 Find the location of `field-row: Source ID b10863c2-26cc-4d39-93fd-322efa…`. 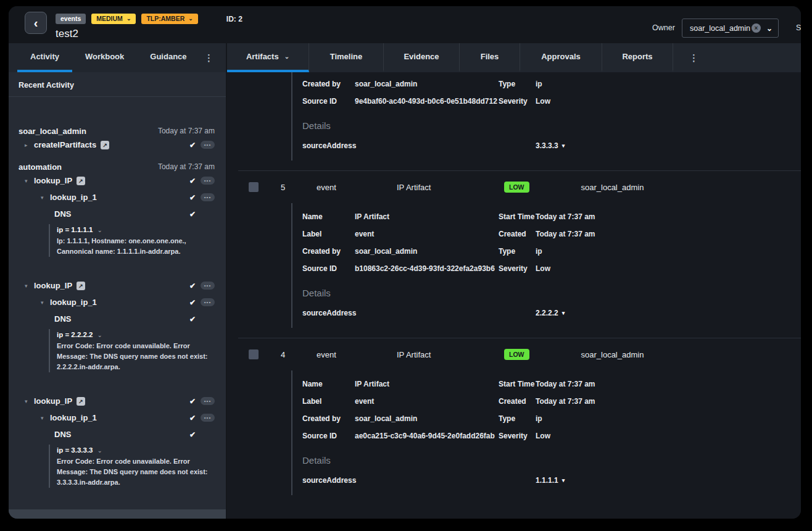

field-row: Source ID b10863c2-26cc-4d39-93fd-322efa… is located at coordinates (552, 269).